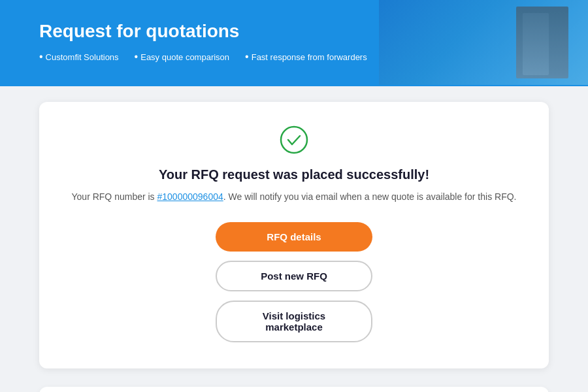 The image size is (588, 392). What do you see at coordinates (115, 197) in the screenshot?
I see `desc-prefix: Your RFQ number is` at bounding box center [115, 197].